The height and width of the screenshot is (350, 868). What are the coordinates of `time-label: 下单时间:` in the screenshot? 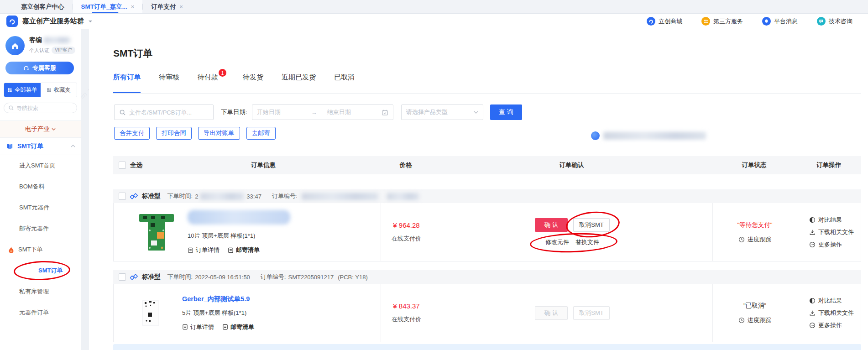 It's located at (180, 277).